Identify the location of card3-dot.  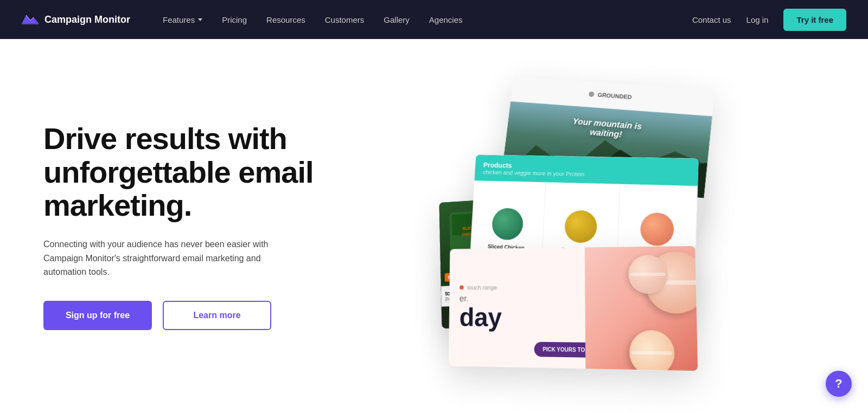
(462, 287).